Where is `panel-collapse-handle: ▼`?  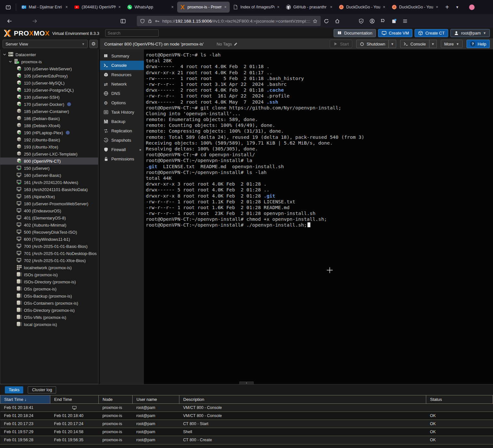 panel-collapse-handle: ▼ is located at coordinates (246, 383).